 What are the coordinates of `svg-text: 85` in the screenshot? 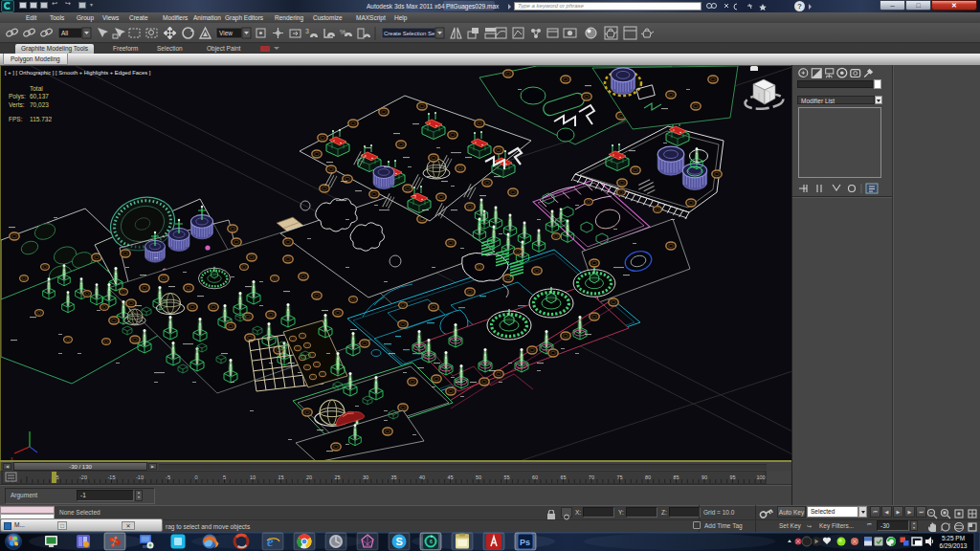 It's located at (676, 477).